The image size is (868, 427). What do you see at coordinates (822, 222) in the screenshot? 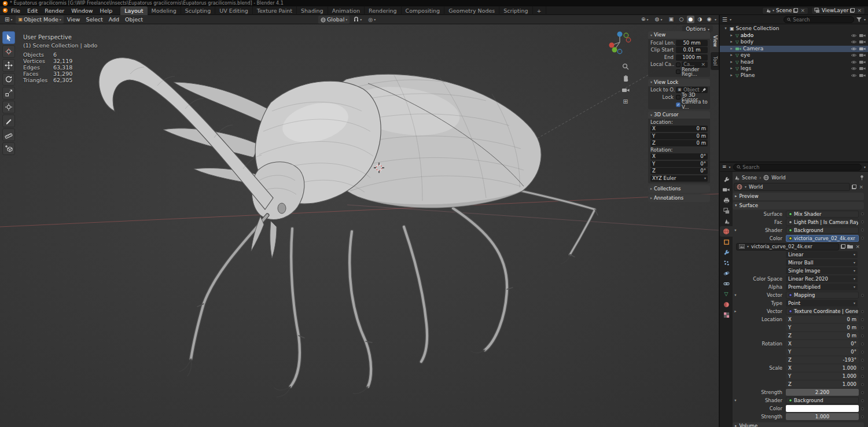
I see `fac-input-button: Light Path | Is Camera Ray` at bounding box center [822, 222].